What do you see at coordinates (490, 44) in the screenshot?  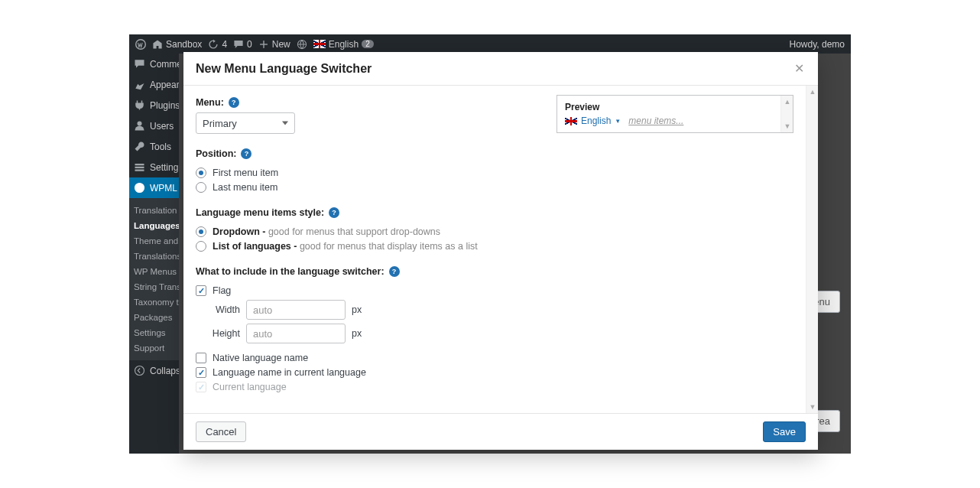 I see `admin-bar: Sandbox 4 0 New` at bounding box center [490, 44].